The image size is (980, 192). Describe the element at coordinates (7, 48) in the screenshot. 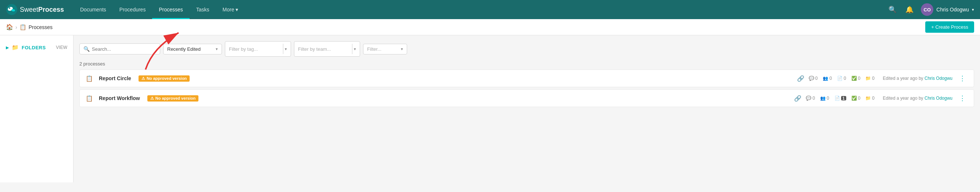

I see `sidebar-chevron-icon: ▶` at that location.